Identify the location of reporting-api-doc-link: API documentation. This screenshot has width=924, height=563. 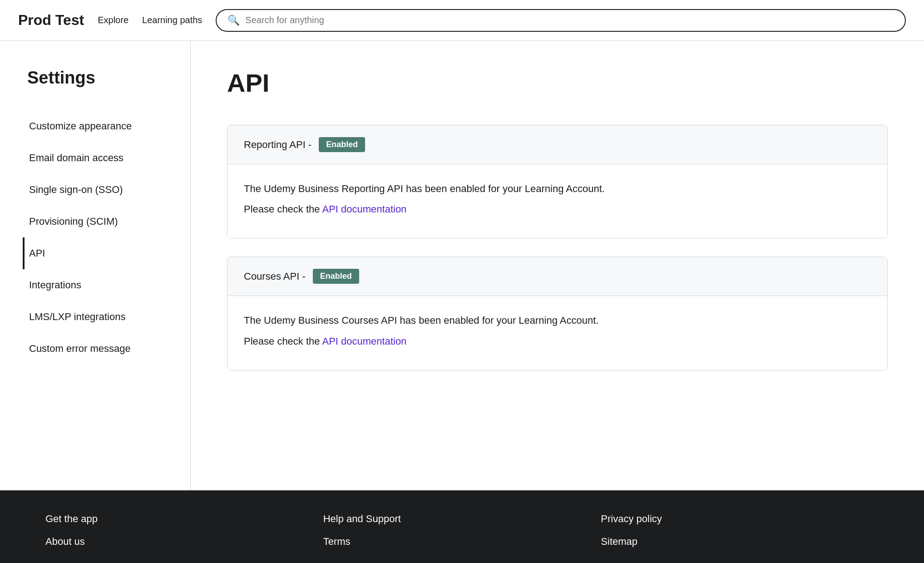
(364, 209).